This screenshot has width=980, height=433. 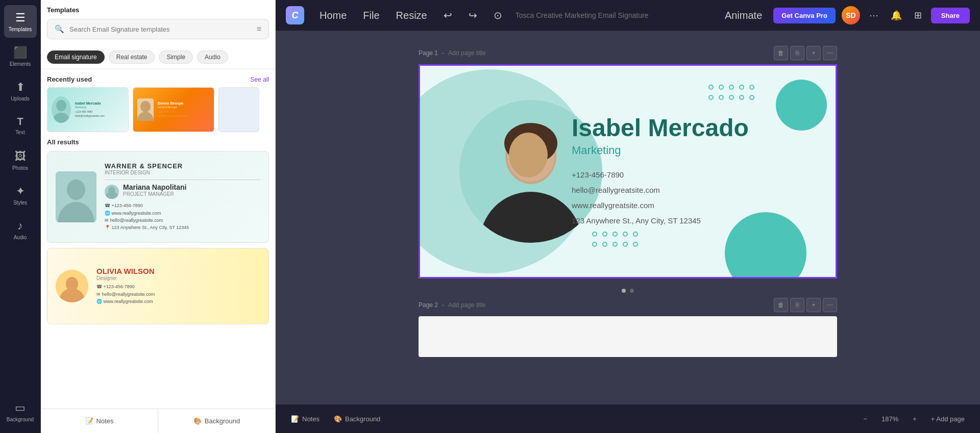 What do you see at coordinates (684, 174) in the screenshot?
I see `sig-phone: +123-456-7890` at bounding box center [684, 174].